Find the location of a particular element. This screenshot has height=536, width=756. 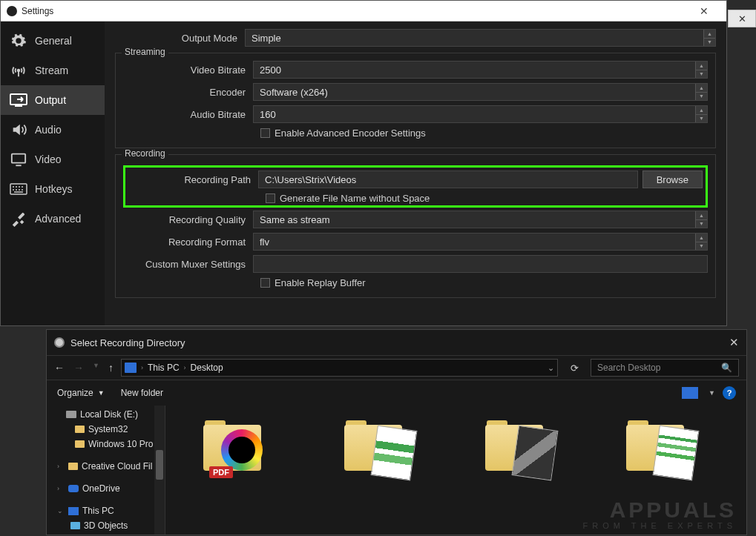

replay-buffer-checkbox is located at coordinates (266, 283).